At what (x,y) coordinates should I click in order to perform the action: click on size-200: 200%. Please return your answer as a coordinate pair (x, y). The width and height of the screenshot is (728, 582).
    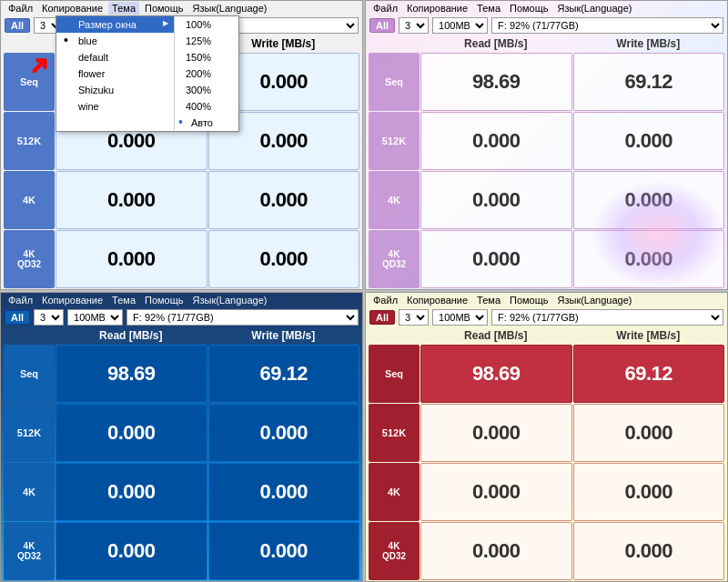
    Looking at the image, I should click on (207, 74).